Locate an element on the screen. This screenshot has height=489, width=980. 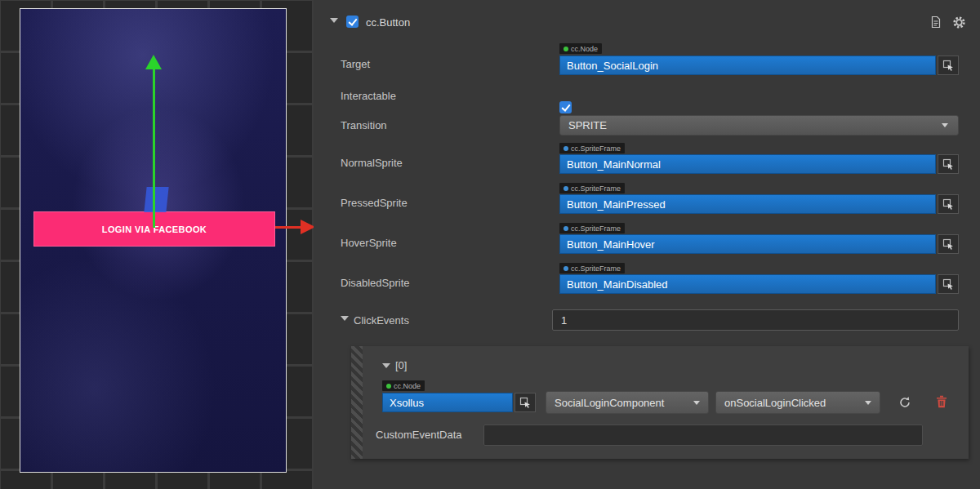
y-axis-arrow-icon is located at coordinates (154, 62).